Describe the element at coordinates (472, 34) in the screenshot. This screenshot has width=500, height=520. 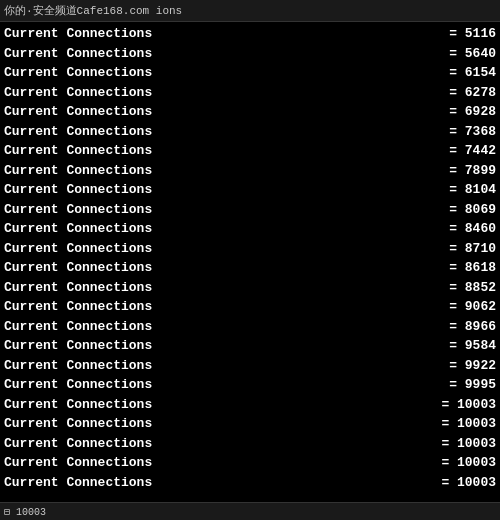
I see `log-value: = 5116` at that location.